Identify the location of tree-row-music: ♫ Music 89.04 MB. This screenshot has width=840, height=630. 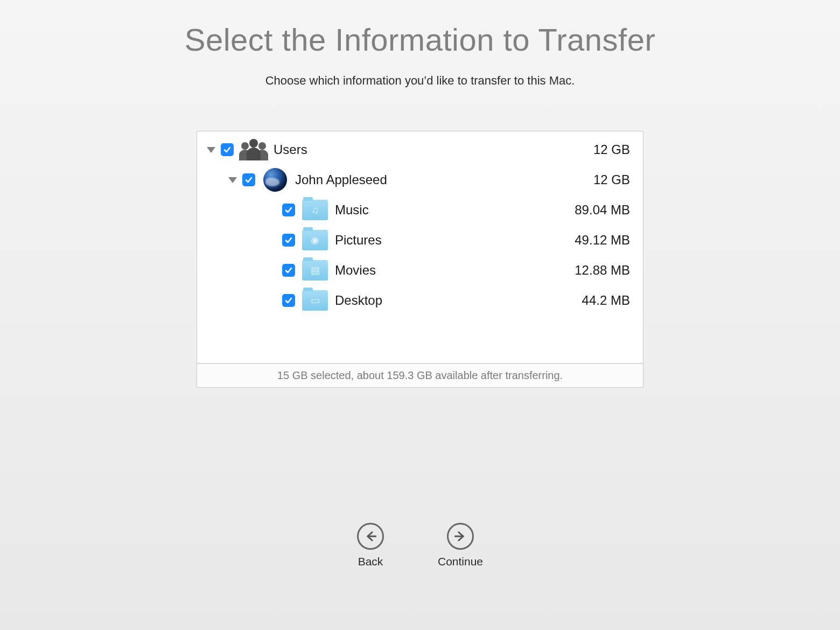
(420, 210).